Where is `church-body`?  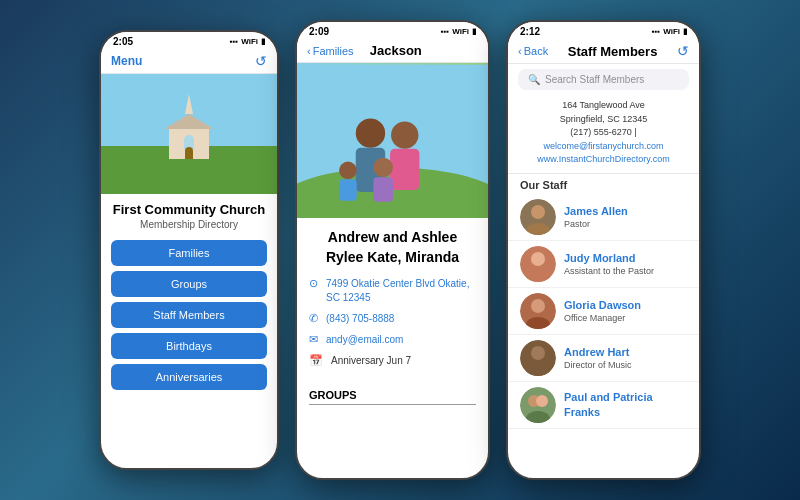
church-body is located at coordinates (189, 144).